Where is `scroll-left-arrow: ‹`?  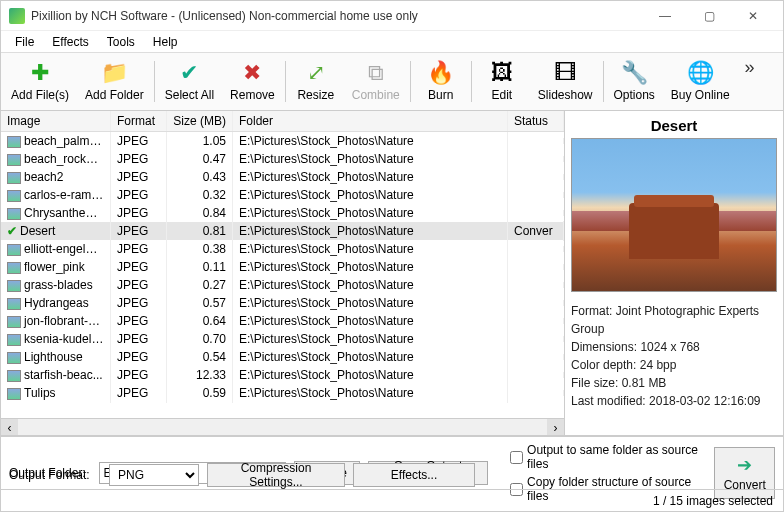
scroll-left-arrow: ‹ is located at coordinates (10, 427).